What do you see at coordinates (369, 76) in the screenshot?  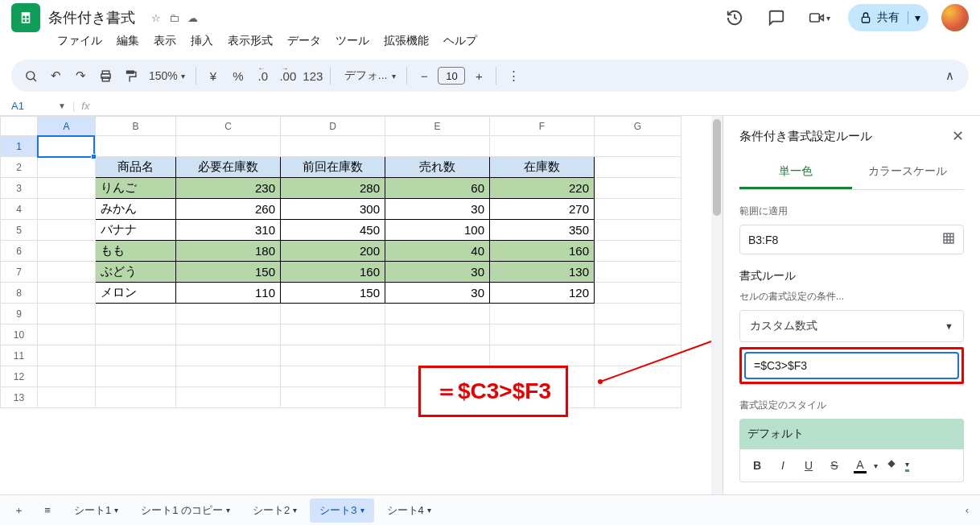 I see `font-select: デフォ... ▾` at bounding box center [369, 76].